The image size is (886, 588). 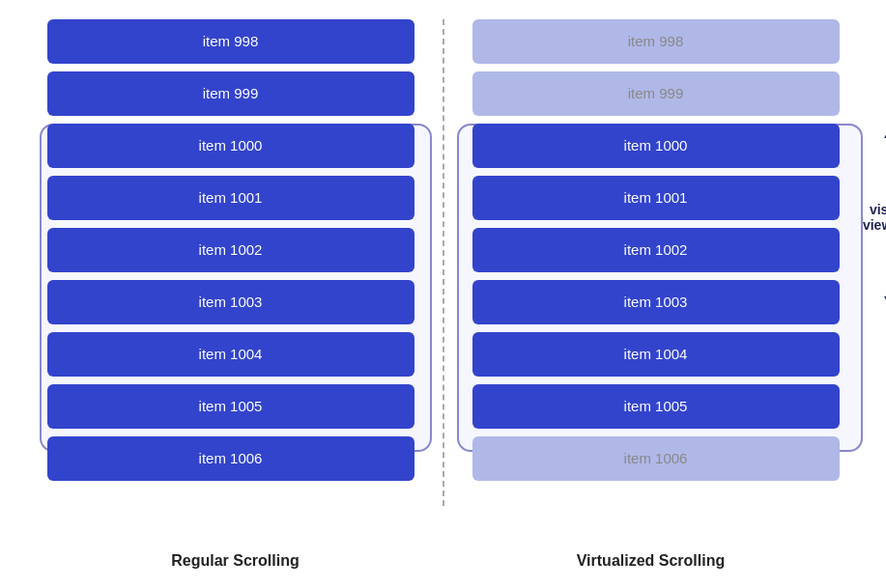 What do you see at coordinates (231, 94) in the screenshot?
I see `left-item-999: item 999` at bounding box center [231, 94].